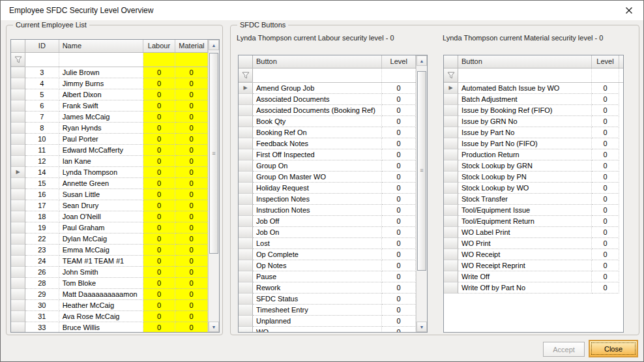 The height and width of the screenshot is (362, 644). What do you see at coordinates (110, 217) in the screenshot?
I see `table-row: 18Joan O'Neill00` at bounding box center [110, 217].